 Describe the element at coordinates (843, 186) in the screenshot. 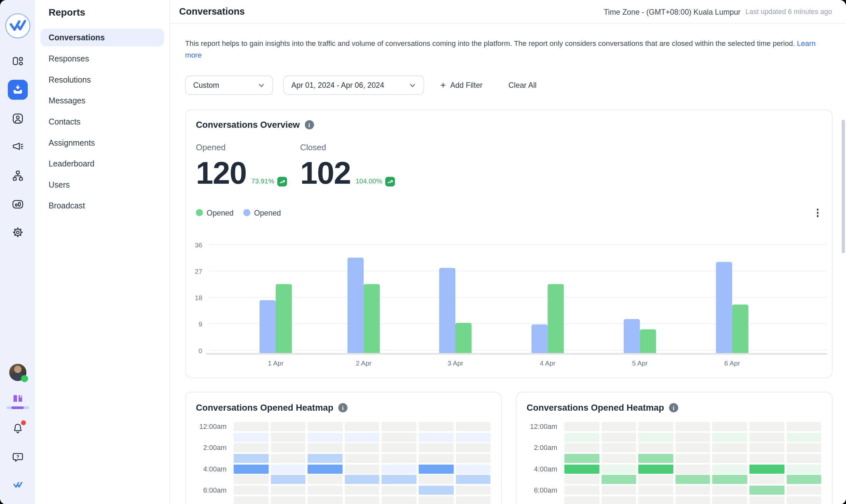

I see `vertical-scrollbar-thumb` at that location.